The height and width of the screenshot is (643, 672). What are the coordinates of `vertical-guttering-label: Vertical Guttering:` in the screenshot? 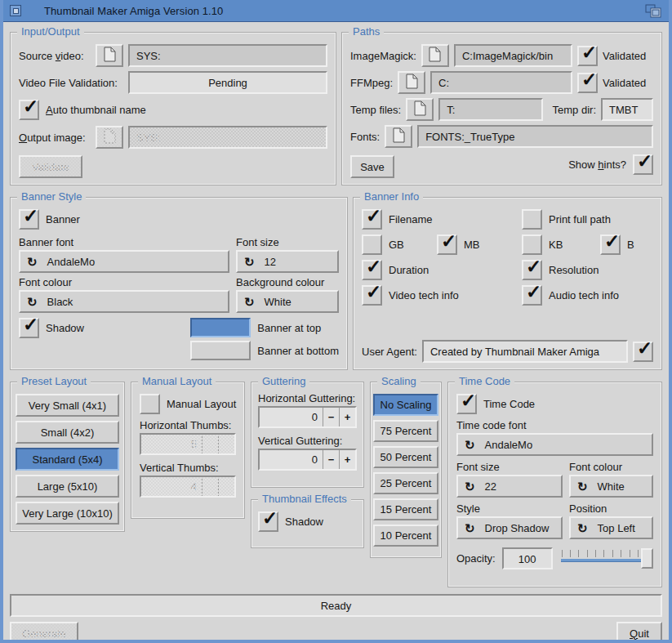 It's located at (307, 441).